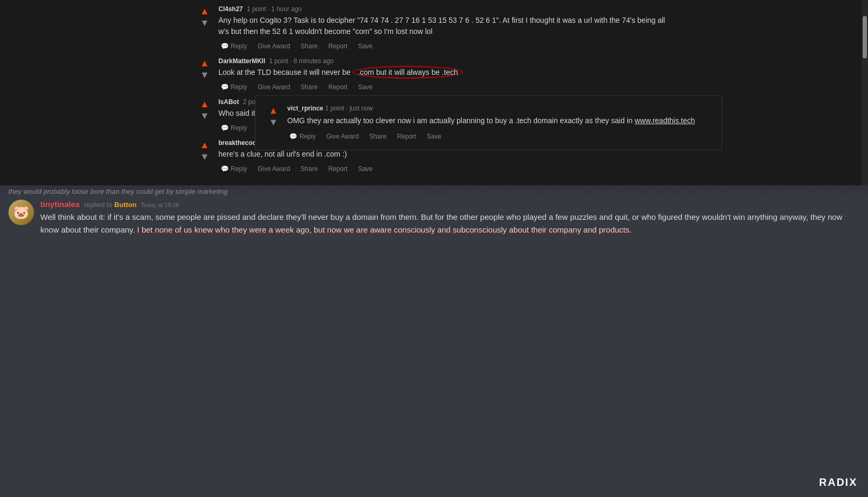 Image resolution: width=868 pixels, height=497 pixels. Describe the element at coordinates (334, 108) in the screenshot. I see `popup-points: 1 point` at that location.